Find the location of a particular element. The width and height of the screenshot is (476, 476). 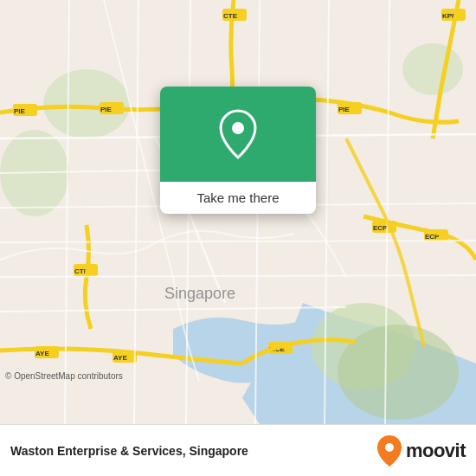

svg-text: ECP is located at coordinates (381, 228).